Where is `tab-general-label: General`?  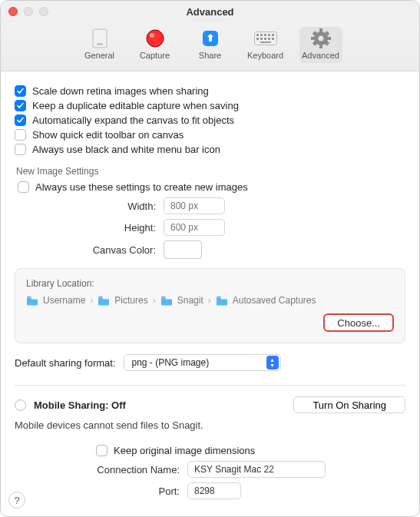
tab-general-label: General is located at coordinates (100, 55).